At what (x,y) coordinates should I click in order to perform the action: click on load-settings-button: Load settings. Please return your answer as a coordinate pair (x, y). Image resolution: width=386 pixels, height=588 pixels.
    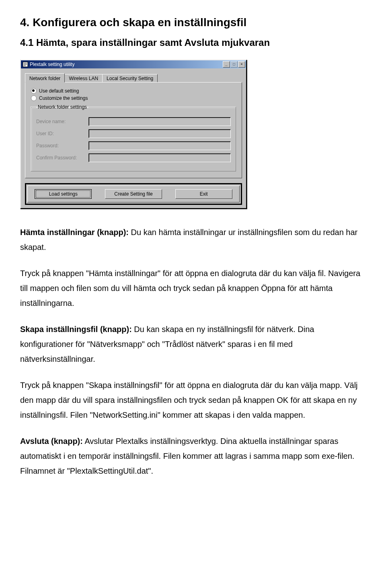
    Looking at the image, I should click on (63, 194).